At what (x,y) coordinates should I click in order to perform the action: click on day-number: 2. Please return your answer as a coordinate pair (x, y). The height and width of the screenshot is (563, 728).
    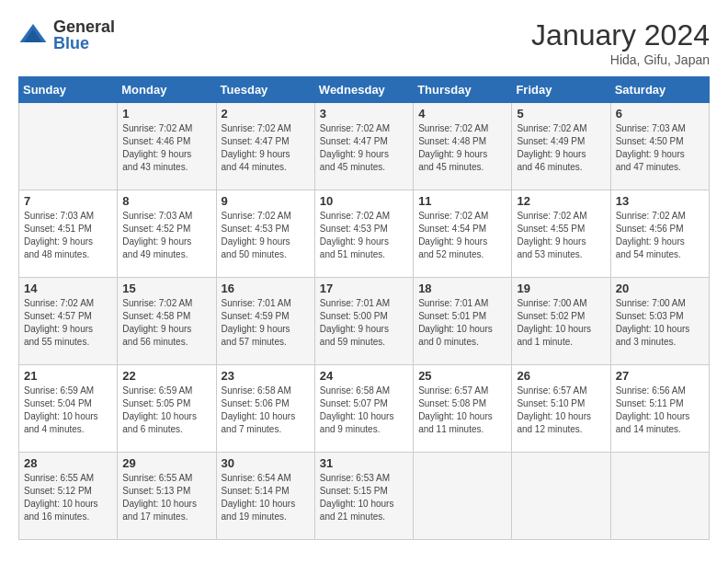
    Looking at the image, I should click on (266, 114).